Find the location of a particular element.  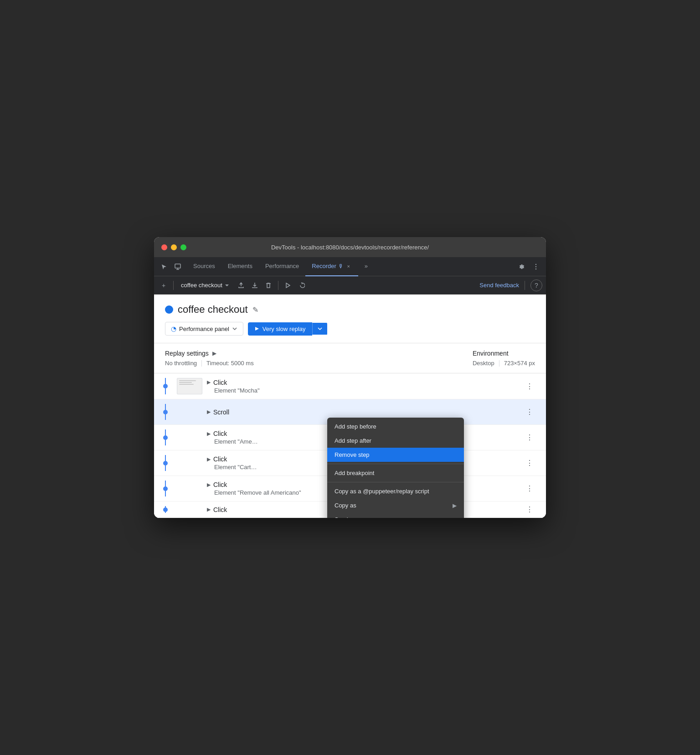

tab-performance: Performance is located at coordinates (282, 267).